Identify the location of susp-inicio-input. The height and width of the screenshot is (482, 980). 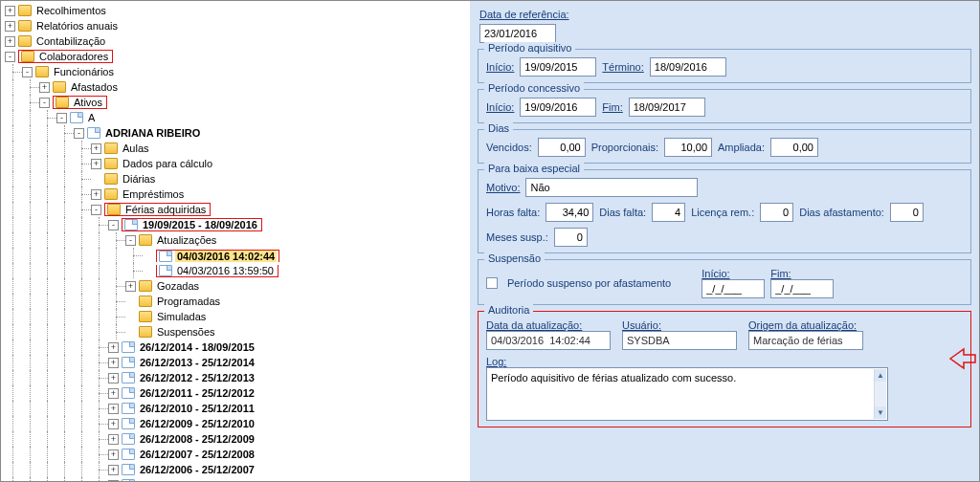
(733, 289).